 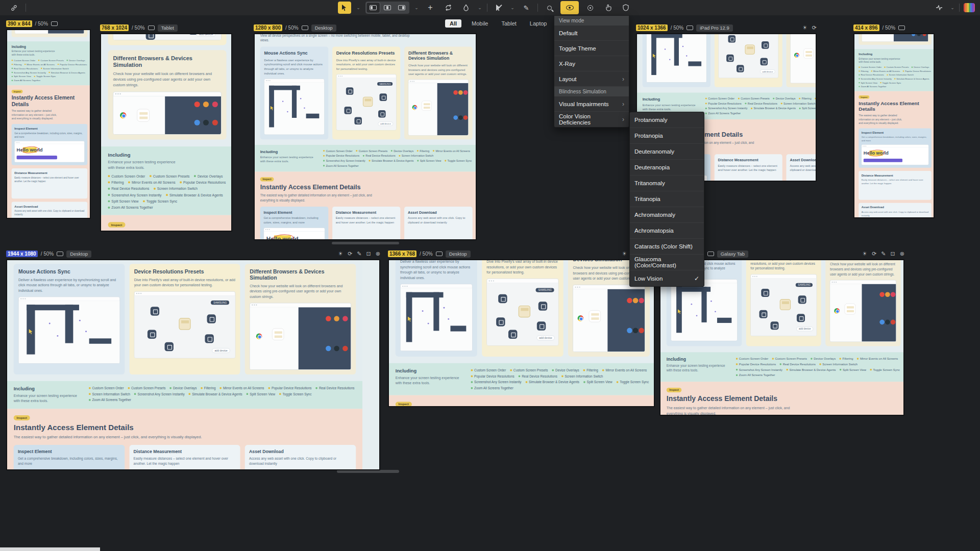 I want to click on color-drop-icon, so click(x=466, y=8).